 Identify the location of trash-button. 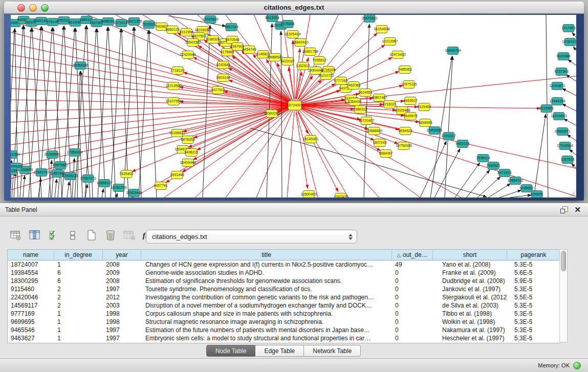
(111, 235).